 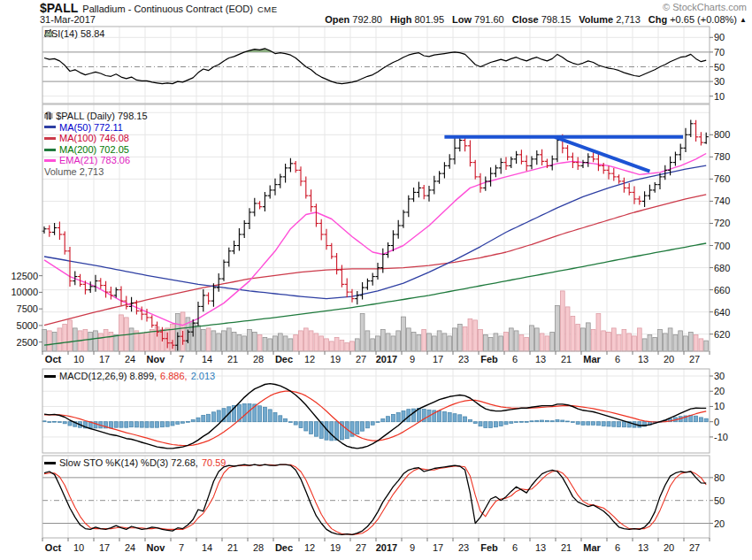 What do you see at coordinates (719, 37) in the screenshot?
I see `svg-text: 90` at bounding box center [719, 37].